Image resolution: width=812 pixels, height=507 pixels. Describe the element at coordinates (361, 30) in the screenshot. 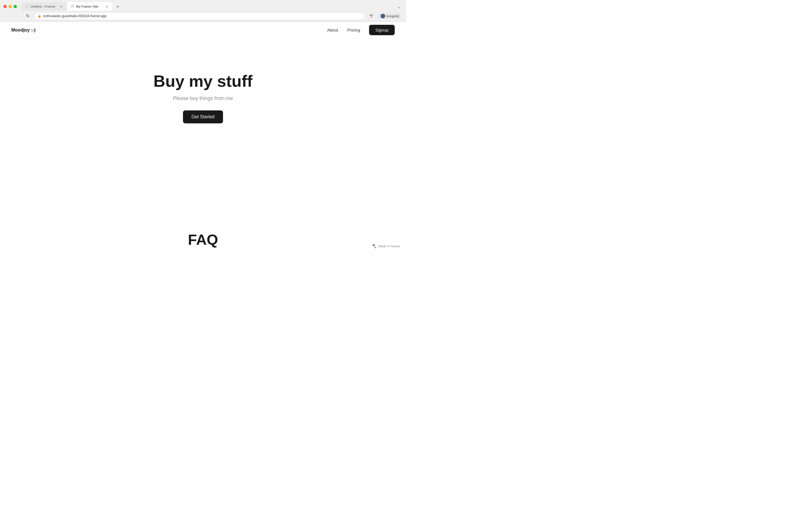

I see `nav-links: About Pricing Signup` at that location.